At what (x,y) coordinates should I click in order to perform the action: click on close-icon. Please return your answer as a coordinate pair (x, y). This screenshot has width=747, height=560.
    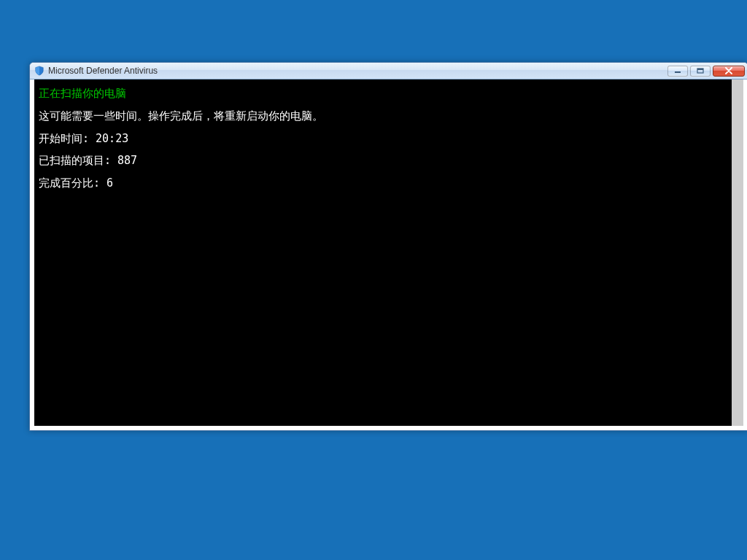
    Looking at the image, I should click on (729, 71).